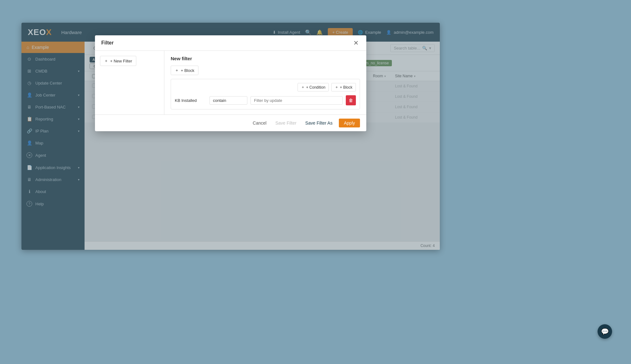  I want to click on modal-close-button: ✕, so click(356, 44).